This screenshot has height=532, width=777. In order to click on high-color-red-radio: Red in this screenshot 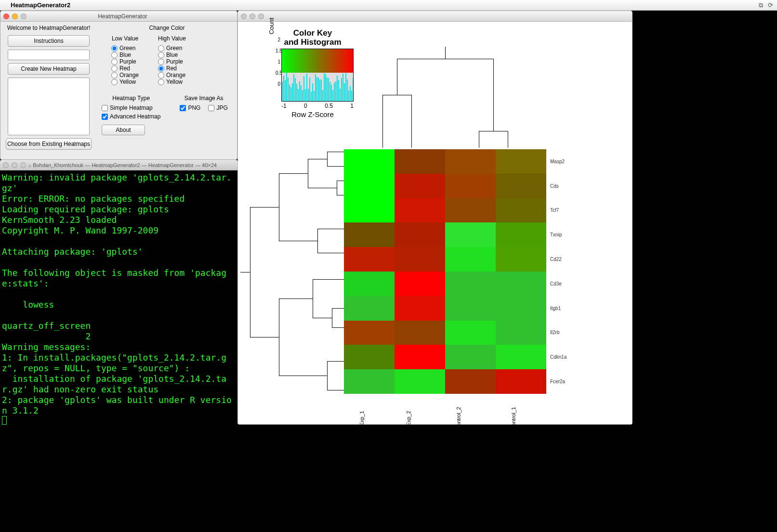, I will do `click(172, 68)`.